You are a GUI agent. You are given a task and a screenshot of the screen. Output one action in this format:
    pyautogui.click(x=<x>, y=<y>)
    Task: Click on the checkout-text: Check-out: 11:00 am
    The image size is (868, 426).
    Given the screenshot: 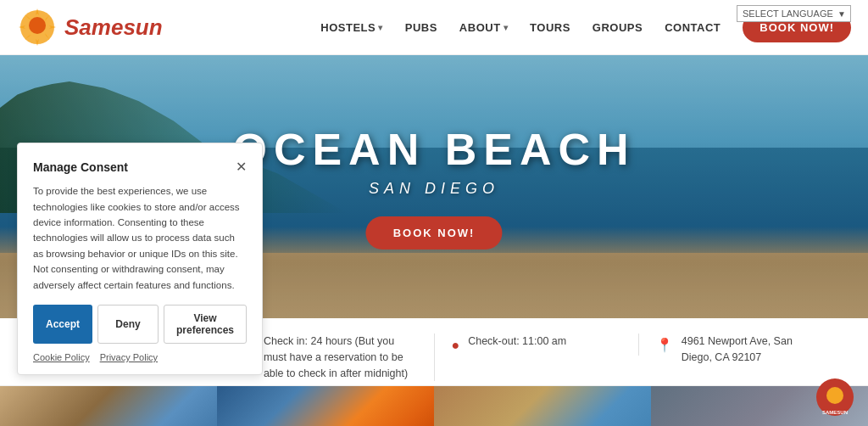 What is the action you would take?
    pyautogui.click(x=517, y=341)
    